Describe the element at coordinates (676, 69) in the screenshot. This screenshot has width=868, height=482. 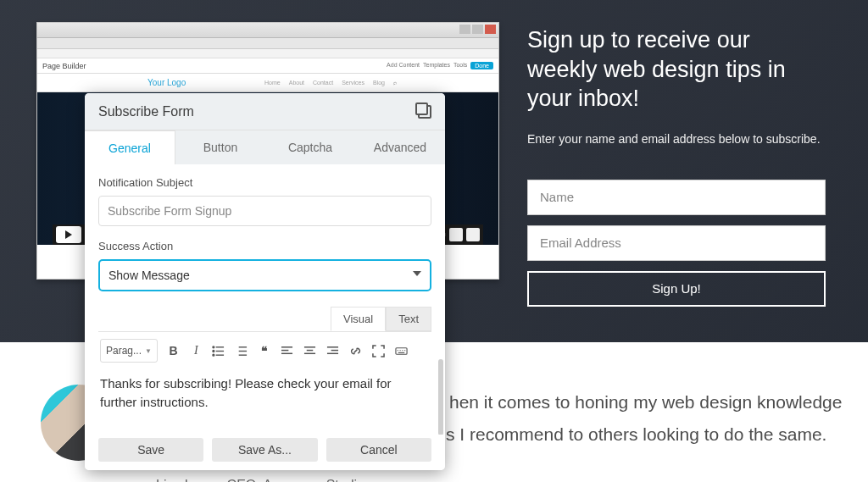
I see `hero-heading: Sign up to receive our weekly web design…` at that location.